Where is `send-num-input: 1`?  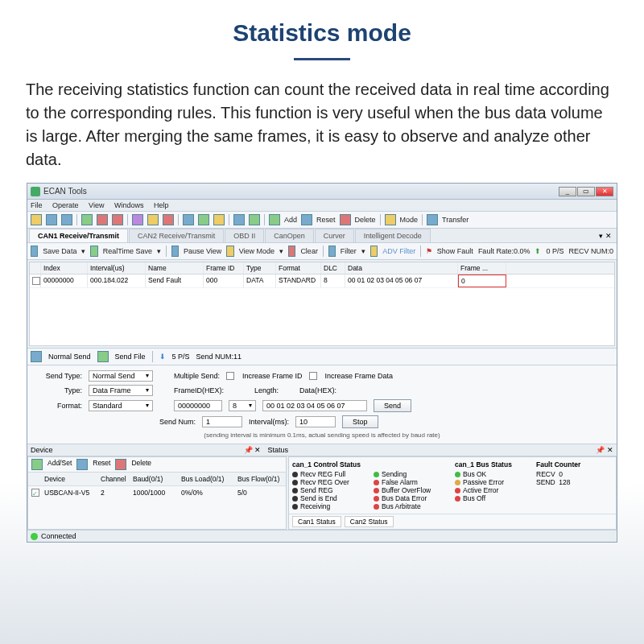 send-num-input: 1 is located at coordinates (222, 422).